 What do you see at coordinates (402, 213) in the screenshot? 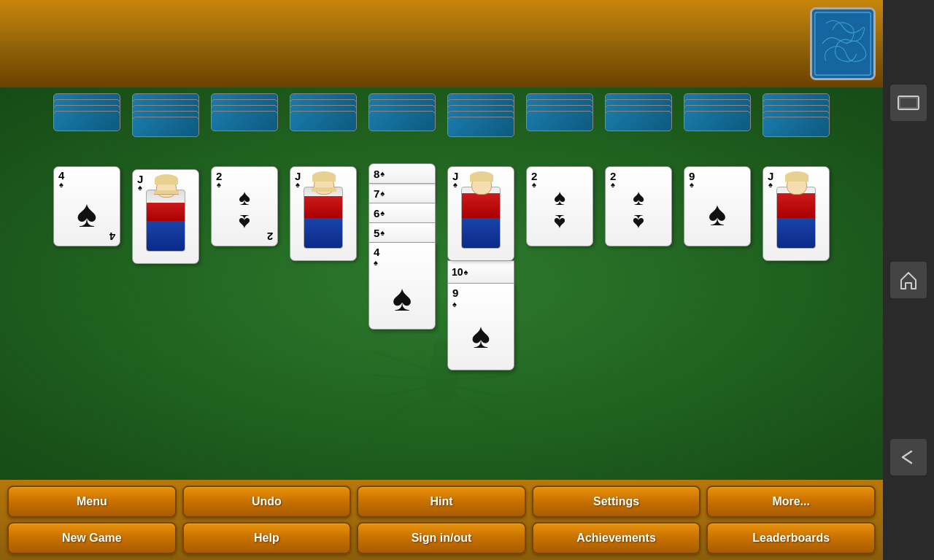
I see `card-6-spades: 6 ♠` at bounding box center [402, 213].